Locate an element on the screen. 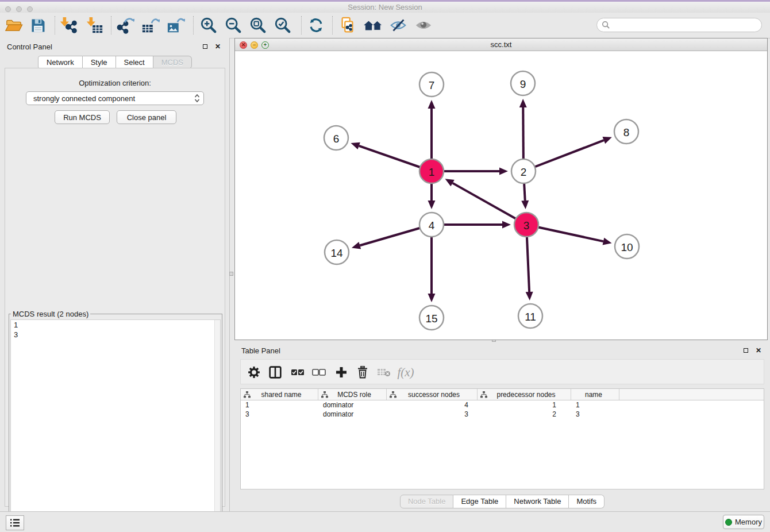  frame-close-button: ✕ is located at coordinates (244, 45).